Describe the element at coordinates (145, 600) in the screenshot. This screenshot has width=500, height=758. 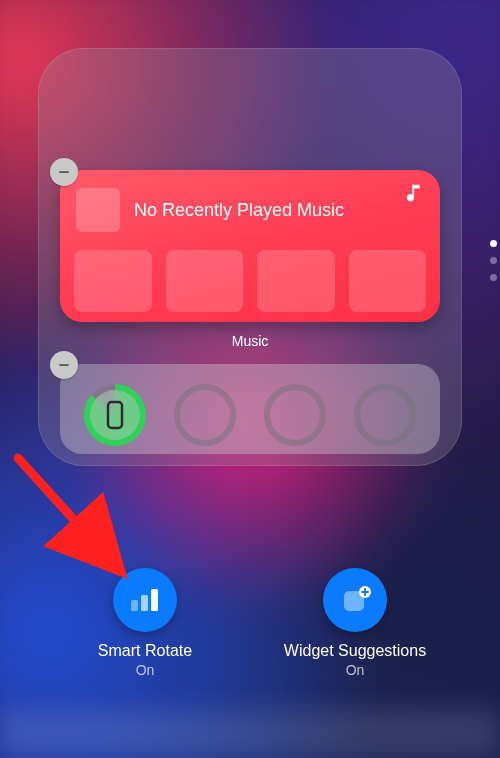
I see `smart-rotate-icon` at that location.